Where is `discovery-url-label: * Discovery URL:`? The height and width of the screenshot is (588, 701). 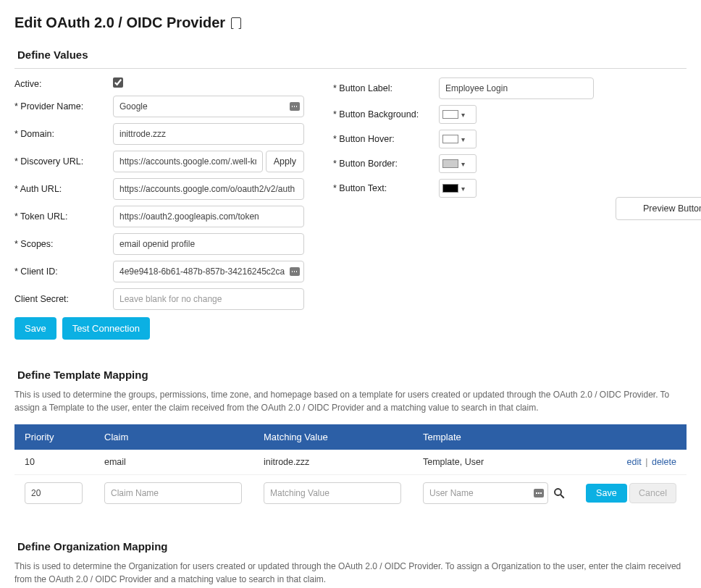 discovery-url-label: * Discovery URL: is located at coordinates (64, 161).